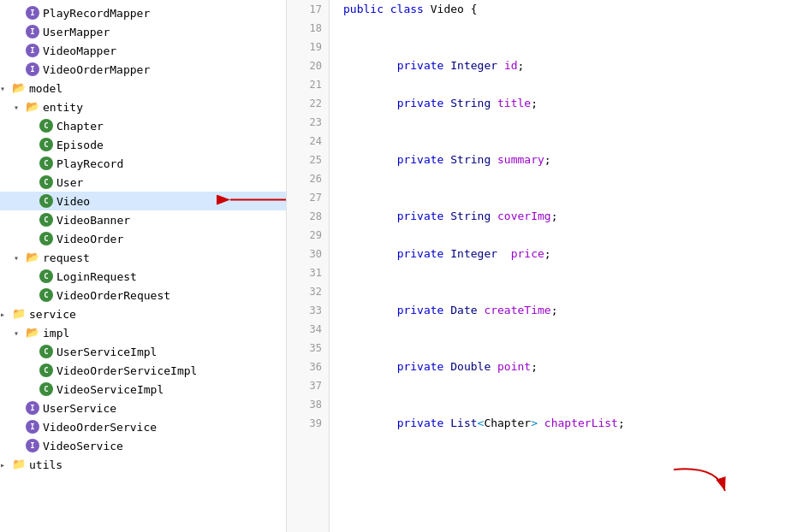 The image size is (785, 532). Describe the element at coordinates (143, 163) in the screenshot. I see `tree-item-playrecord: CPlayRecord` at that location.